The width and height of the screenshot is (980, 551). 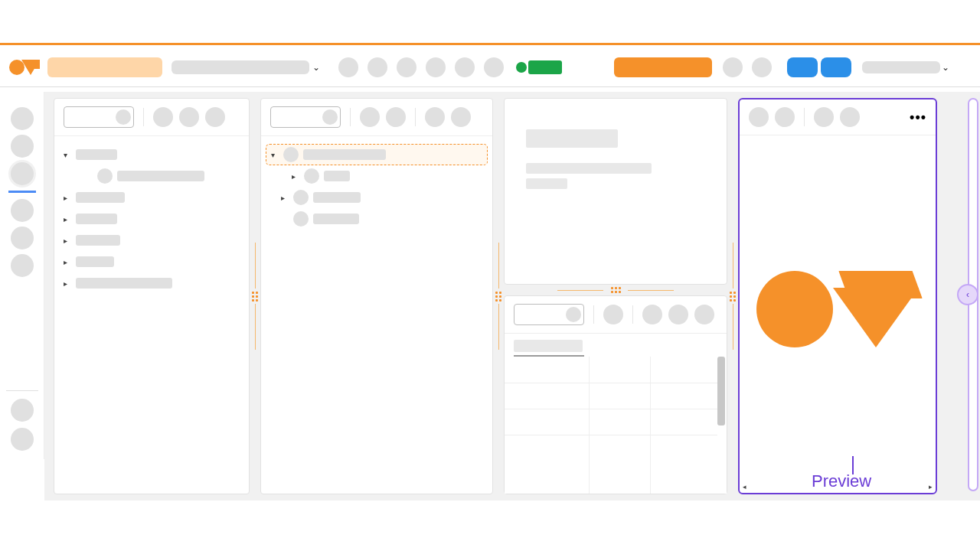 I want to click on panel-1-selector, so click(x=99, y=117).